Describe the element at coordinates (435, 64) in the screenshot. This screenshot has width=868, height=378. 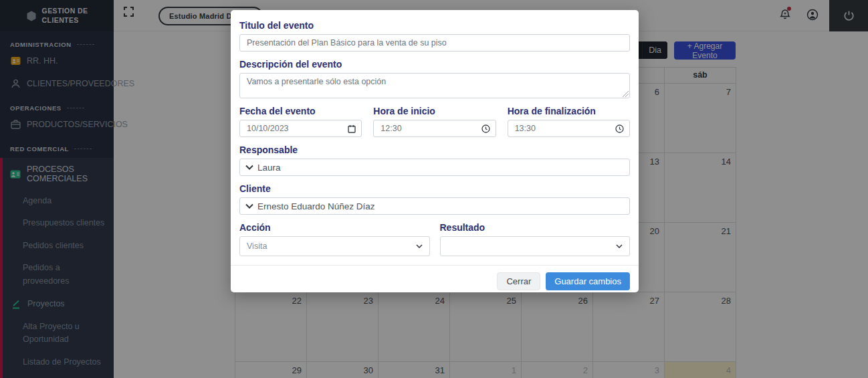
I see `event-description-label: Descripción del evento` at that location.